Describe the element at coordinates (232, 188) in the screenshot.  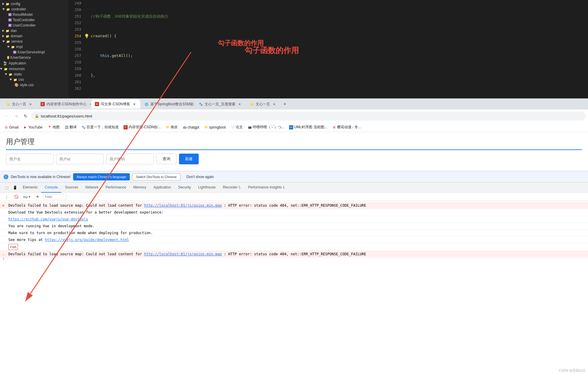
I see `tab-recorder: Recorder 𝕃` at that location.